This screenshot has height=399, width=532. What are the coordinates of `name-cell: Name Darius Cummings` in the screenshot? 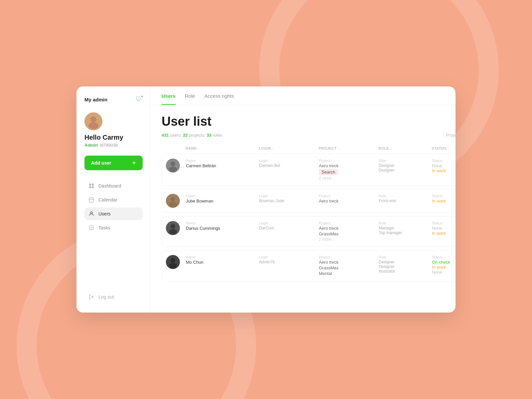 It's located at (222, 226).